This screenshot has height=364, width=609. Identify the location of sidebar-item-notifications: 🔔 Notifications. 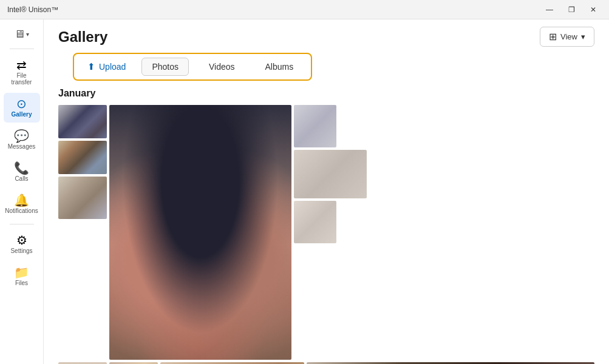
(22, 204).